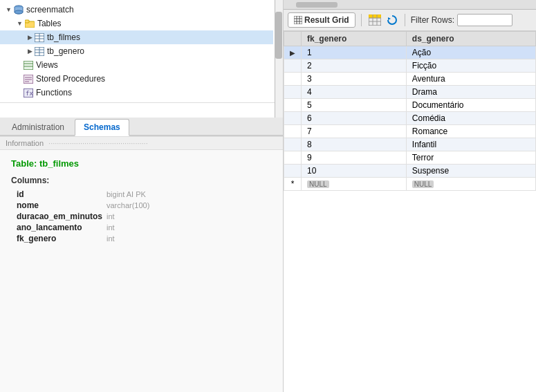 The height and width of the screenshot is (392, 536). What do you see at coordinates (354, 66) in the screenshot?
I see `cell-fk-genero: 2` at bounding box center [354, 66].